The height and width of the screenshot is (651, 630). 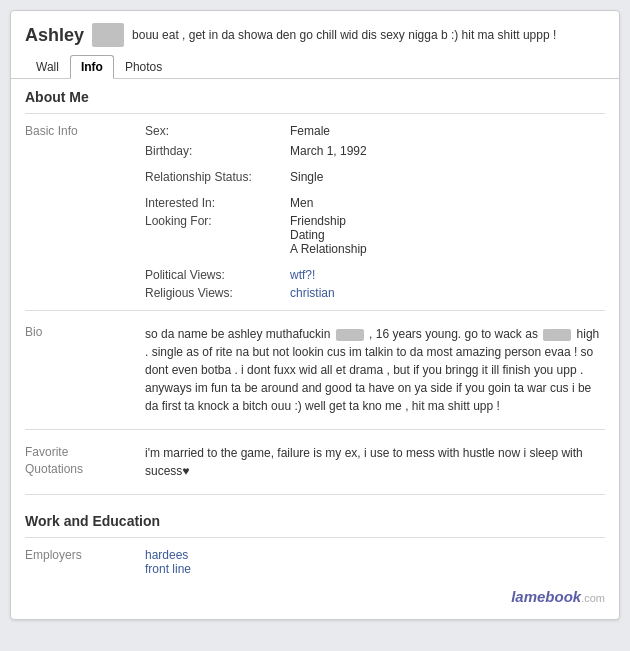 I want to click on birthday-row: Birthday: March 1, 1992, so click(x=315, y=151).